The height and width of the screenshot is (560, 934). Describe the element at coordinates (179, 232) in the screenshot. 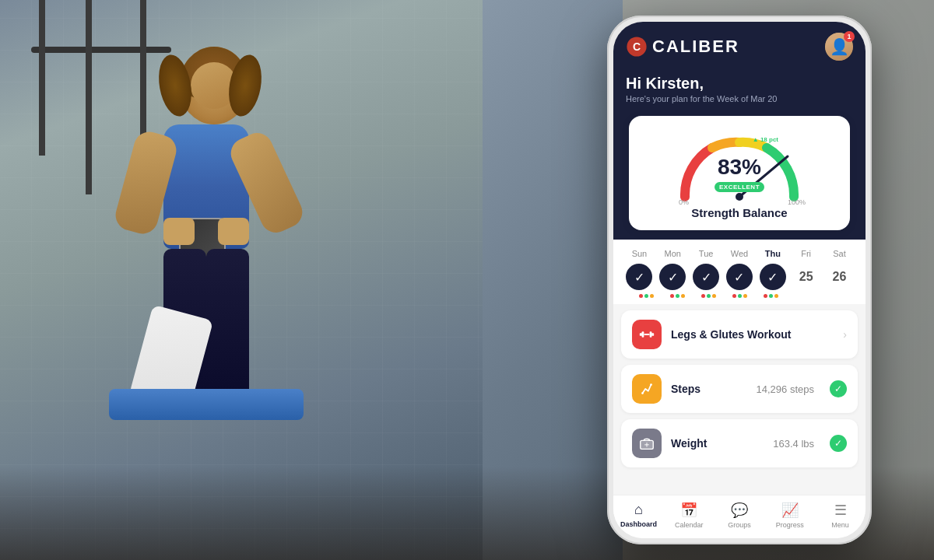

I see `woman-hand-left` at that location.